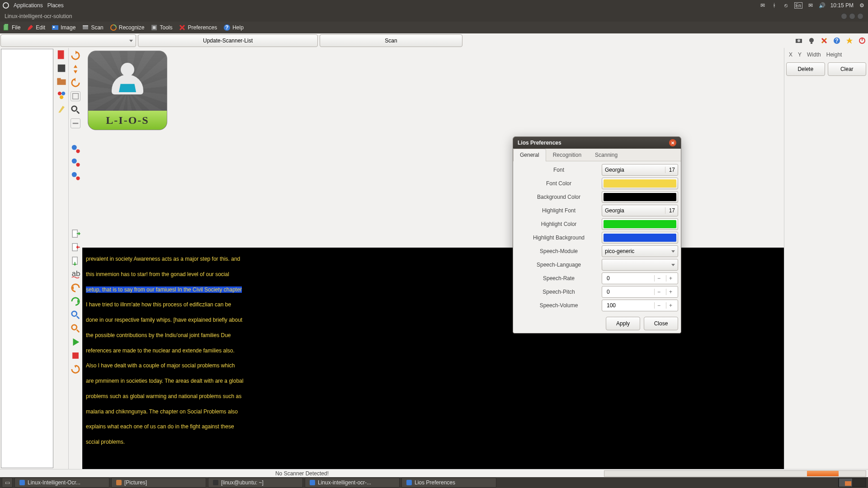 This screenshot has height=488, width=868. What do you see at coordinates (352, 483) in the screenshot?
I see `taskbar-item-4: Linux-intelligent-ocr-...` at bounding box center [352, 483].